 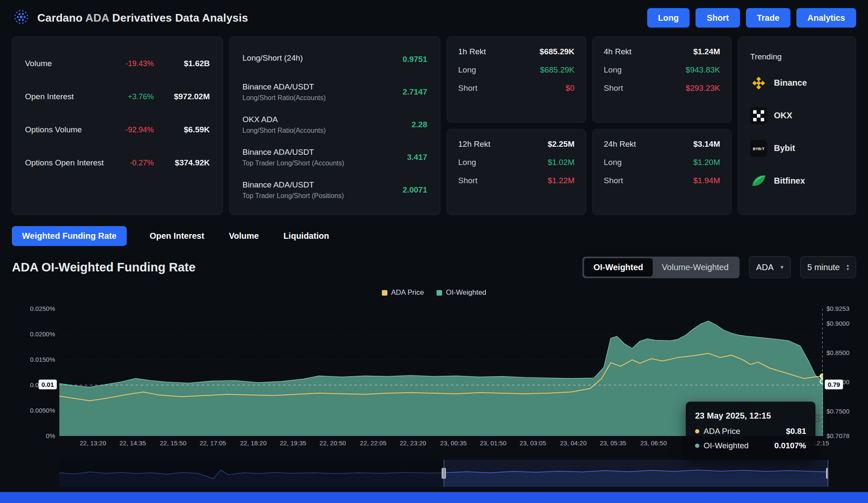 I want to click on section-title: ADA OI-Weighted Funding Rate, so click(x=103, y=267).